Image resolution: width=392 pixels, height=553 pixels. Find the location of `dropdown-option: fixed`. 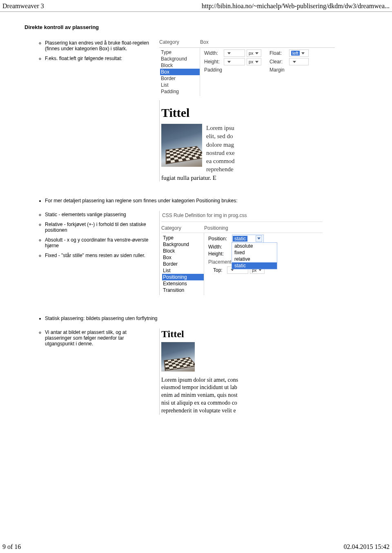

dropdown-option: fixed is located at coordinates (254, 253).